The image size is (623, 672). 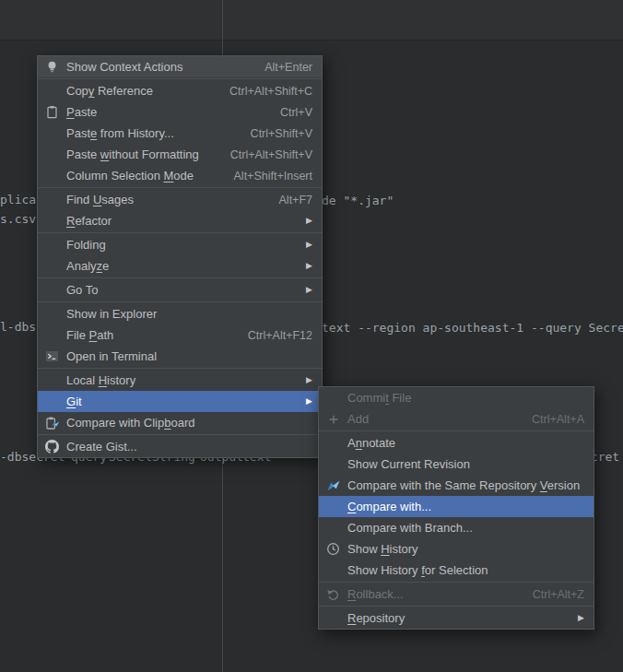 What do you see at coordinates (180, 245) in the screenshot?
I see `context-menu-item-folding: Folding▶` at bounding box center [180, 245].